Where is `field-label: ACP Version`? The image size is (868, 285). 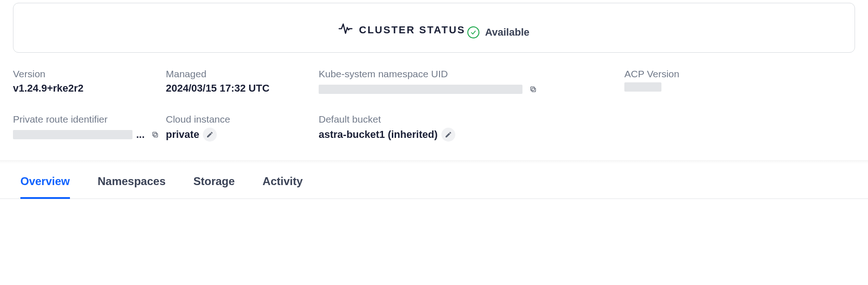
field-label: ACP Version is located at coordinates (675, 74).